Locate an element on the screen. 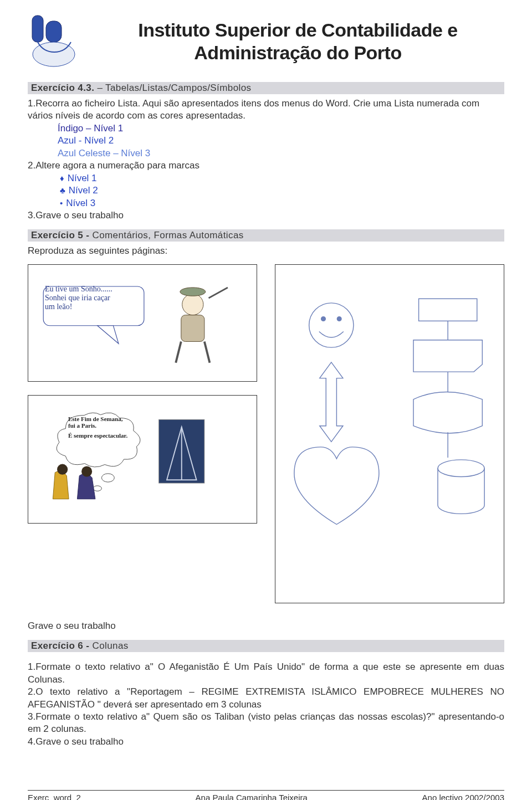 The image size is (532, 800). ex43-azul-celeste: Azul Celeste – Nível 3 is located at coordinates (281, 153).